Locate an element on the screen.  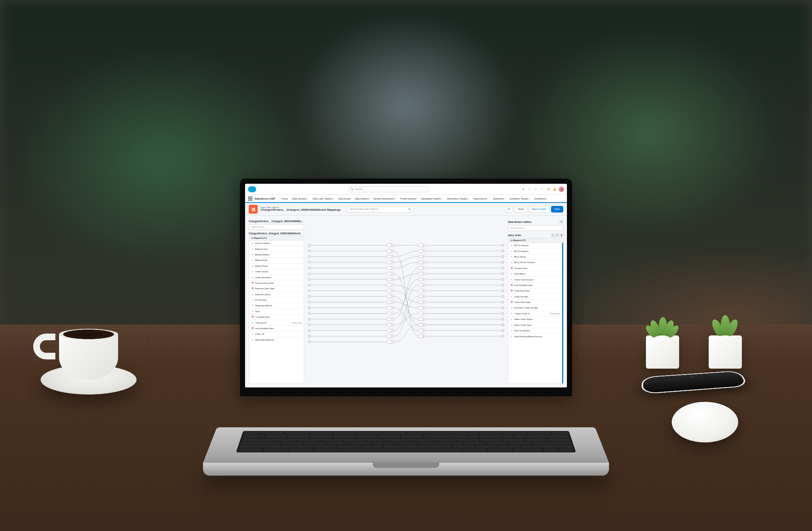
nav-item-home: Home is located at coordinates (285, 199).